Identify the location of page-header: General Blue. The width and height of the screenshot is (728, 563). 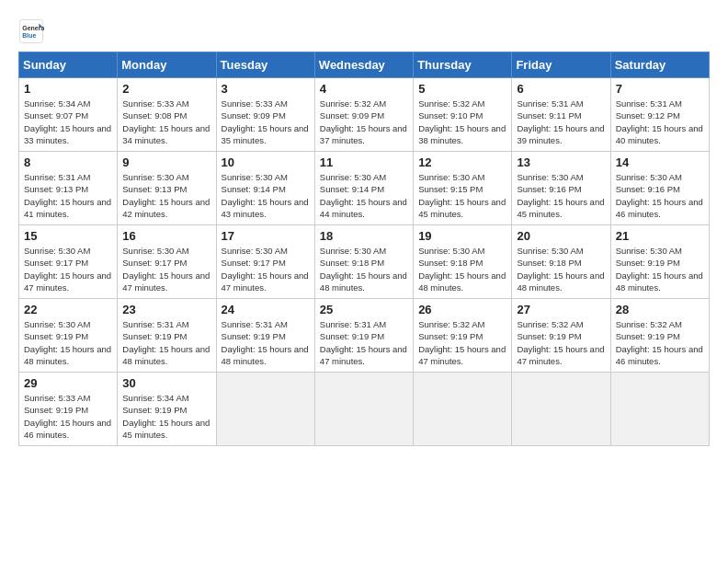
(364, 31).